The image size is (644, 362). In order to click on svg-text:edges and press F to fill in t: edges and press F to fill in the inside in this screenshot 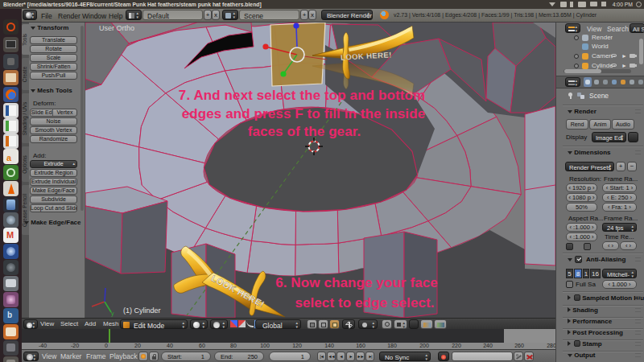, I will do `click(303, 114)`.